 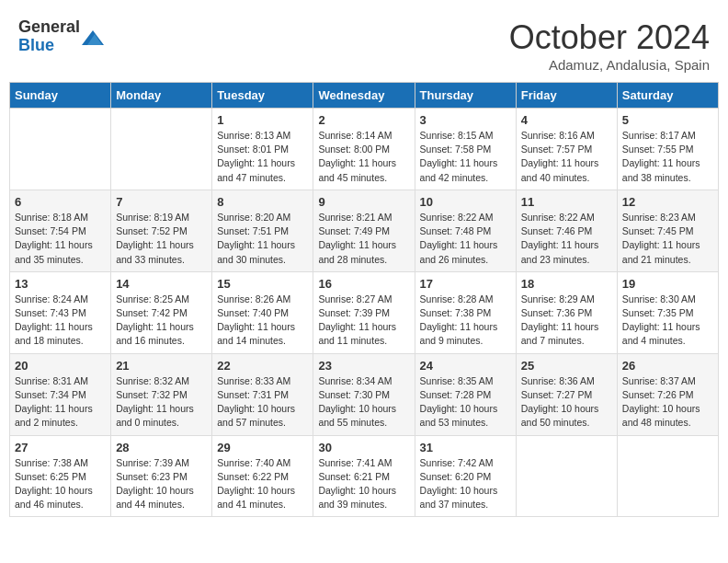 I want to click on day-info: Sunrise: 8:27 AM Sunset: 7:39 PM Dayligh…, so click(x=364, y=320).